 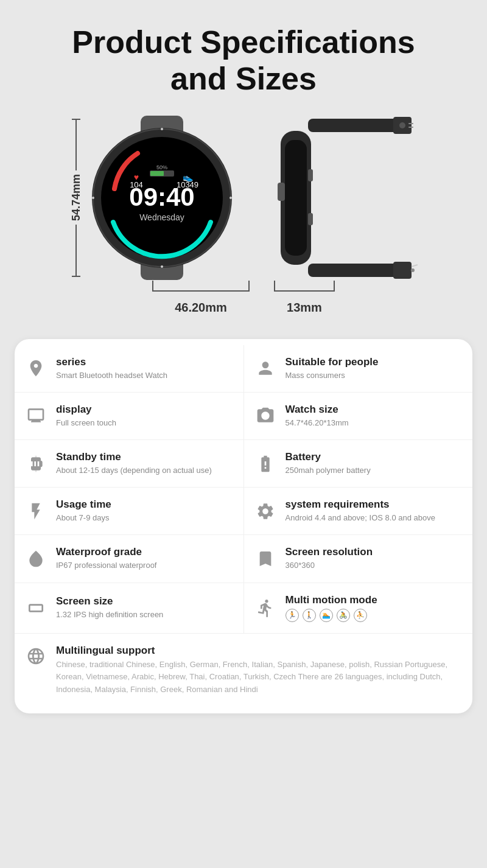 I want to click on motion-text: Multi motion mode 🏃 🚶 🏊 🚴 ⛹, so click(x=374, y=608).